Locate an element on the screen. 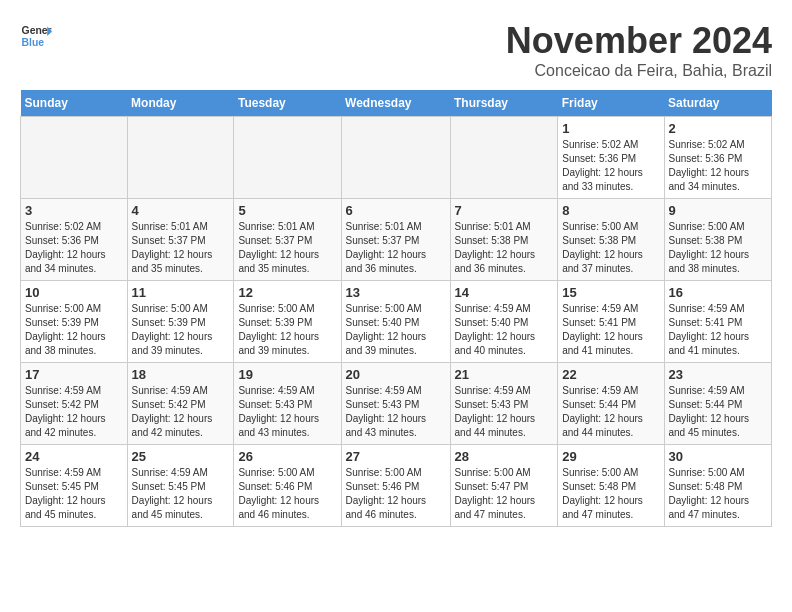  day-info: Sunrise: 5:00 AM Sunset: 5:47 PM Dayligh… is located at coordinates (504, 494).